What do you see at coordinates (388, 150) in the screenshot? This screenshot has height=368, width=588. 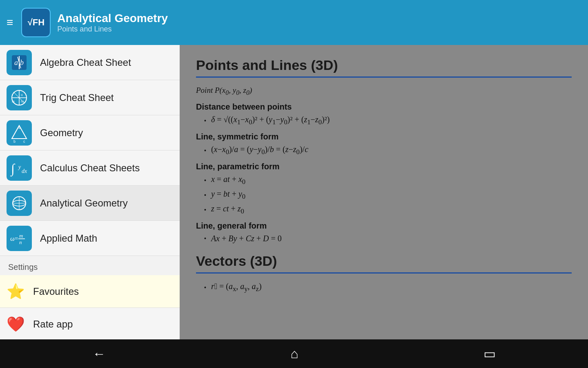 I see `line-symmetric-formula: • (x−x0)/a = (y−y0)/b = (z−z0)/c` at bounding box center [388, 150].